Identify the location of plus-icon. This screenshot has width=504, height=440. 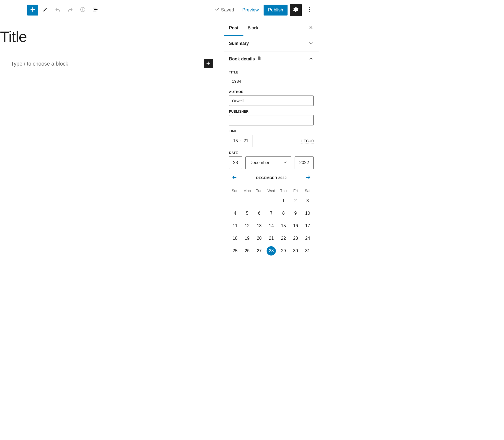
(33, 10).